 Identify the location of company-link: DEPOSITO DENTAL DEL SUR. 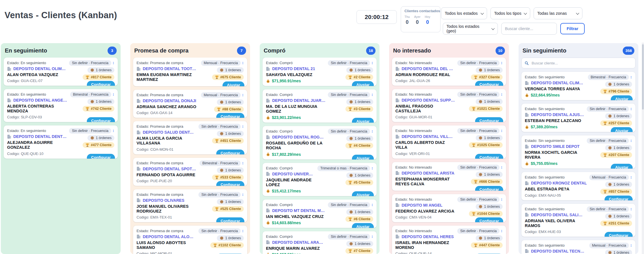
(425, 69).